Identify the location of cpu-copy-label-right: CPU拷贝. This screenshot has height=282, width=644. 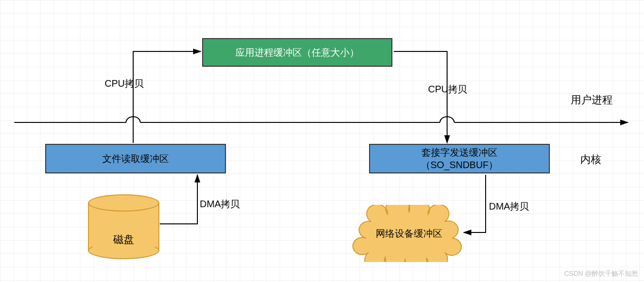
(448, 90).